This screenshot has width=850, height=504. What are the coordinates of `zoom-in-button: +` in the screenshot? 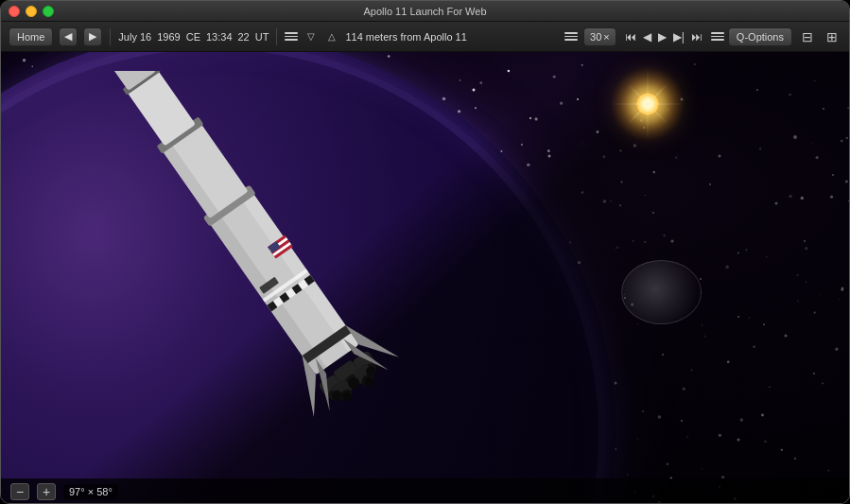 It's located at (46, 492).